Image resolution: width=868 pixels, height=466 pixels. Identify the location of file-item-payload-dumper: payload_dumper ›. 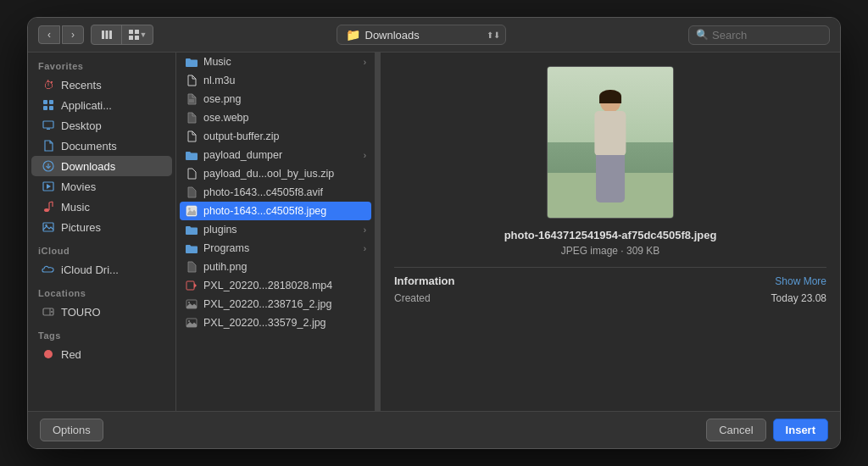
(275, 155).